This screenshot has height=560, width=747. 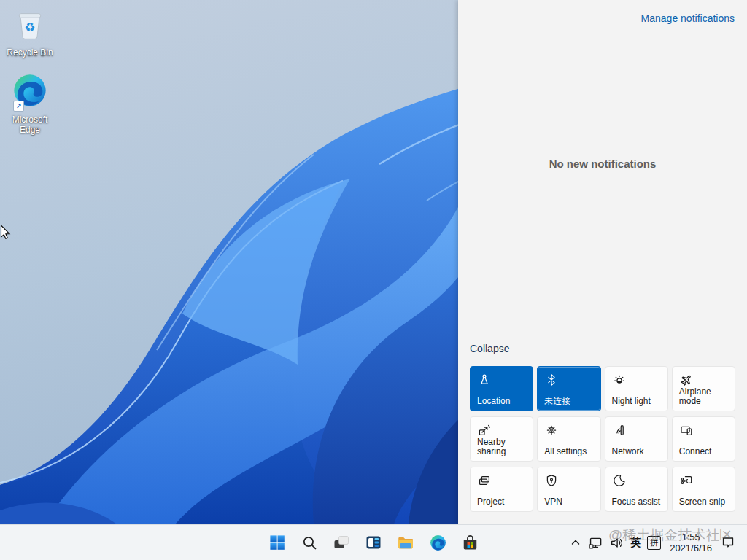 I want to click on start-button, so click(x=277, y=542).